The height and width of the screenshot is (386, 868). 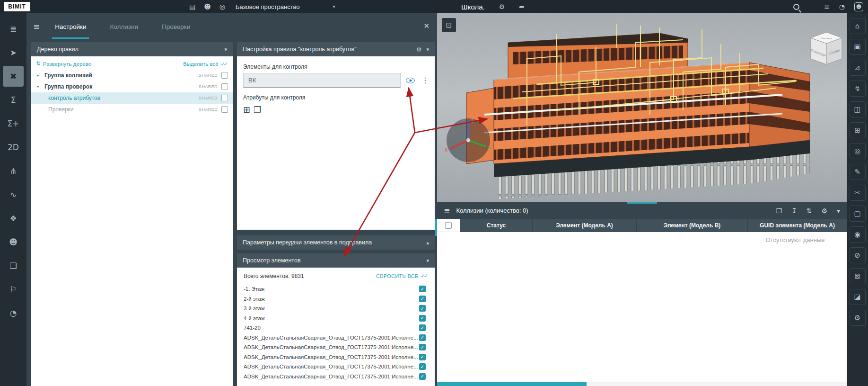 I want to click on drawings-2d-icon: 2D, so click(x=13, y=147).